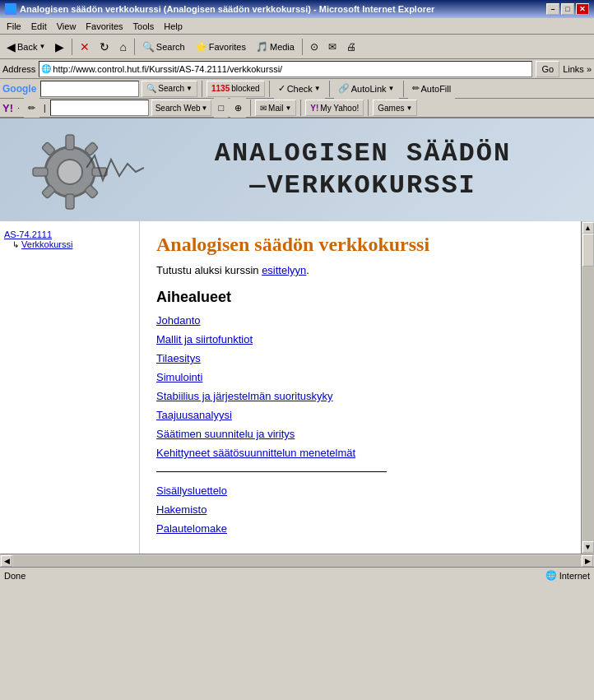 The image size is (594, 700). What do you see at coordinates (351, 47) in the screenshot?
I see `print-button: 🖨` at bounding box center [351, 47].